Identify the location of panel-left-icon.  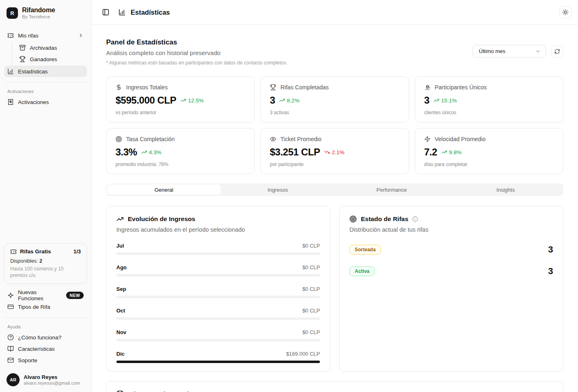
(106, 12).